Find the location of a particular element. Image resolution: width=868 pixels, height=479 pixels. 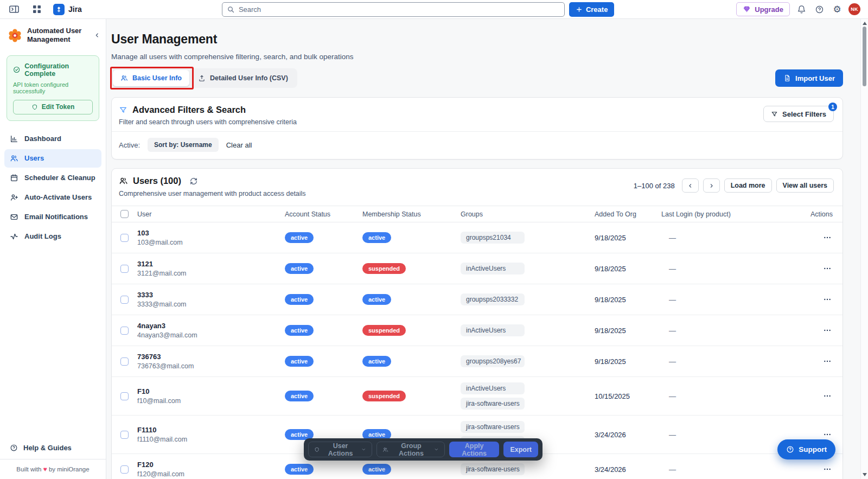

plugin-logo-icon is located at coordinates (15, 36).